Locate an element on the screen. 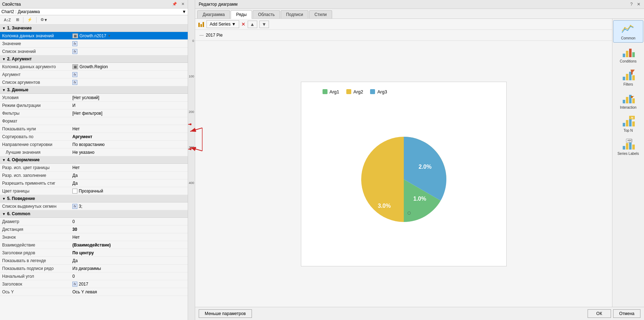 The width and height of the screenshot is (644, 320). scroll-label-300: 300 is located at coordinates (192, 147).